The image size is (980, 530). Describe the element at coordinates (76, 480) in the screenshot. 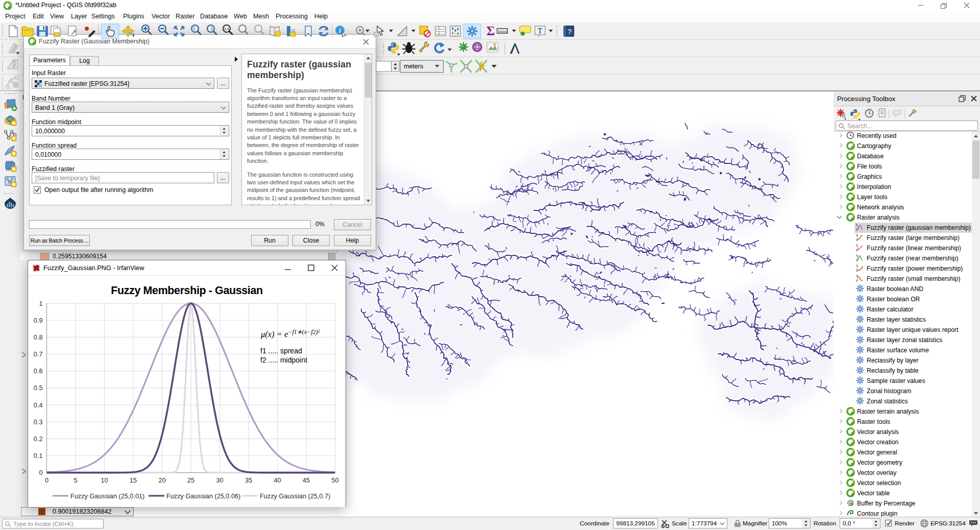

I see `svg-text: 5` at that location.